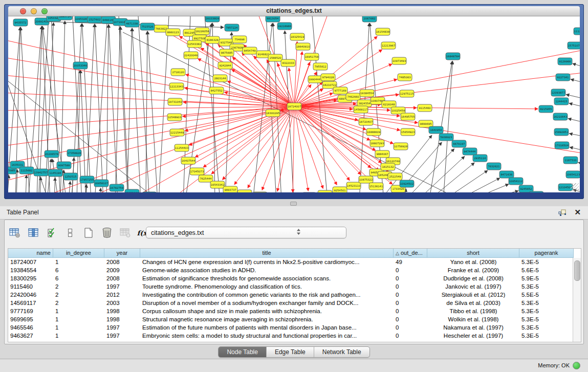 The width and height of the screenshot is (588, 372). What do you see at coordinates (291, 352) in the screenshot?
I see `tab-edge-table: Edge Table` at bounding box center [291, 352].